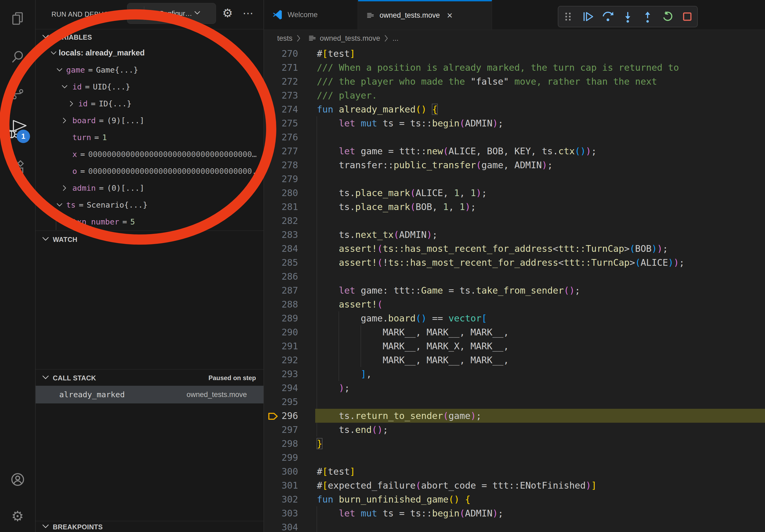 This screenshot has width=765, height=532. Describe the element at coordinates (514, 471) in the screenshot. I see `code-line-300: 300#[test]` at that location.